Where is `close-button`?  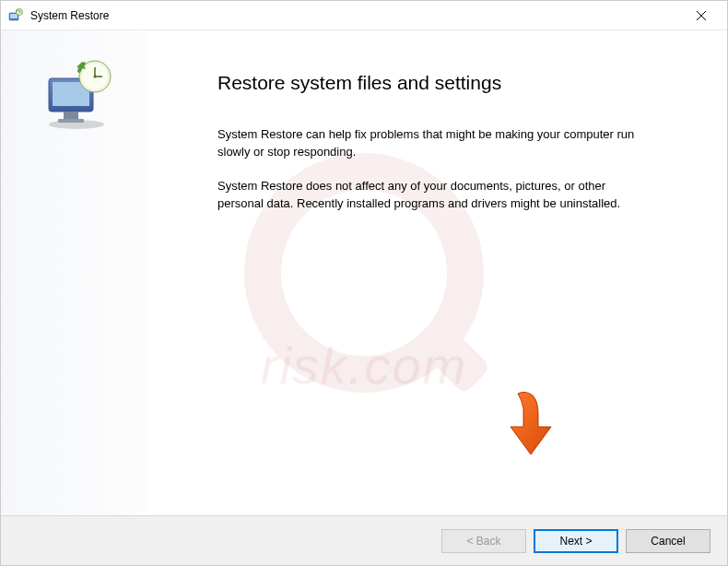 close-button is located at coordinates (701, 16).